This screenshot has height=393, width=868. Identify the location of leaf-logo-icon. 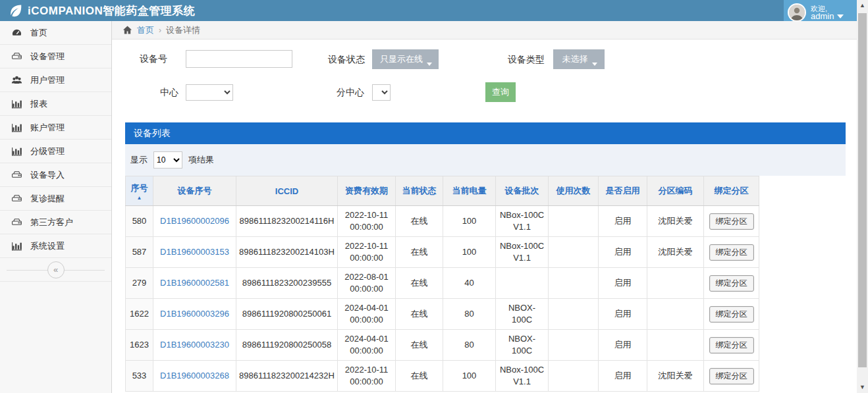
(16, 11).